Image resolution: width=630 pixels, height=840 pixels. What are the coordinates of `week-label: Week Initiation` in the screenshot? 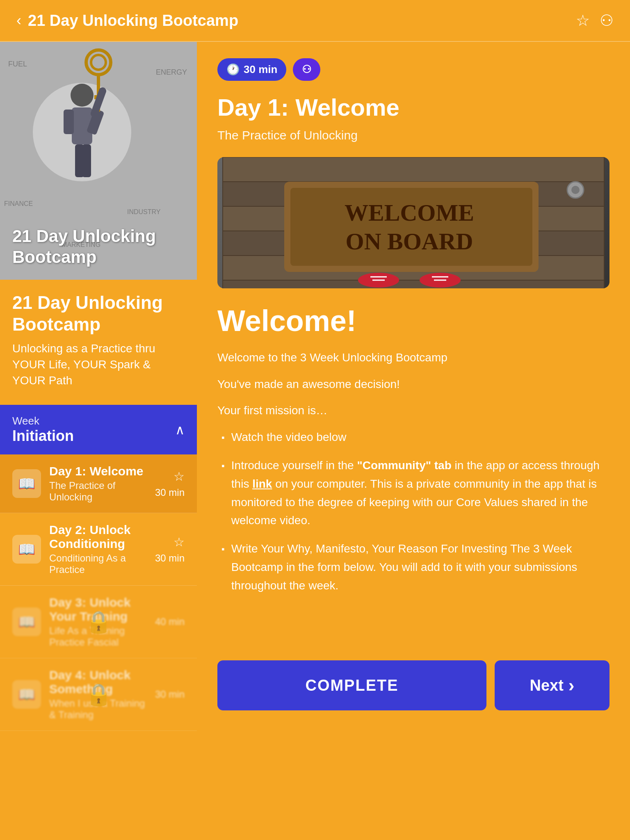 It's located at (43, 430).